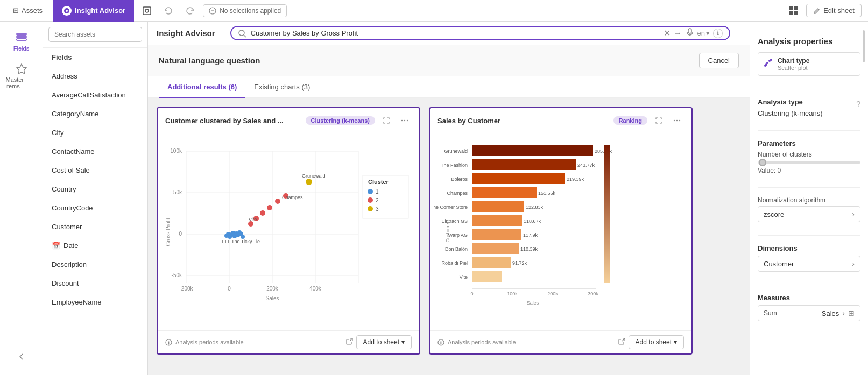 This screenshot has height=375, width=868. I want to click on bar-link-icon, so click(622, 342).